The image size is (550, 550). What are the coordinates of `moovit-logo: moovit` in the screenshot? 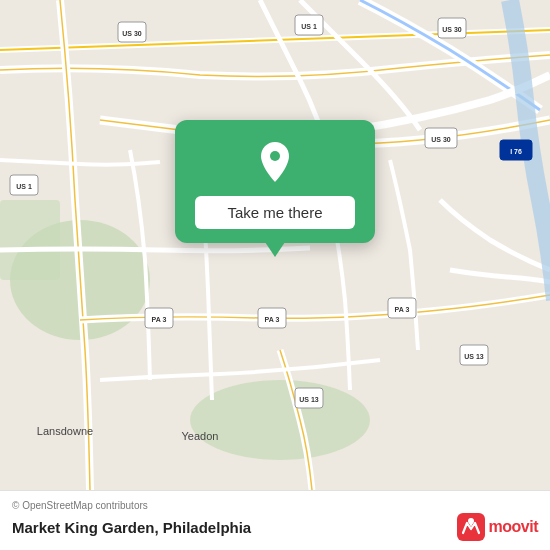 It's located at (498, 527).